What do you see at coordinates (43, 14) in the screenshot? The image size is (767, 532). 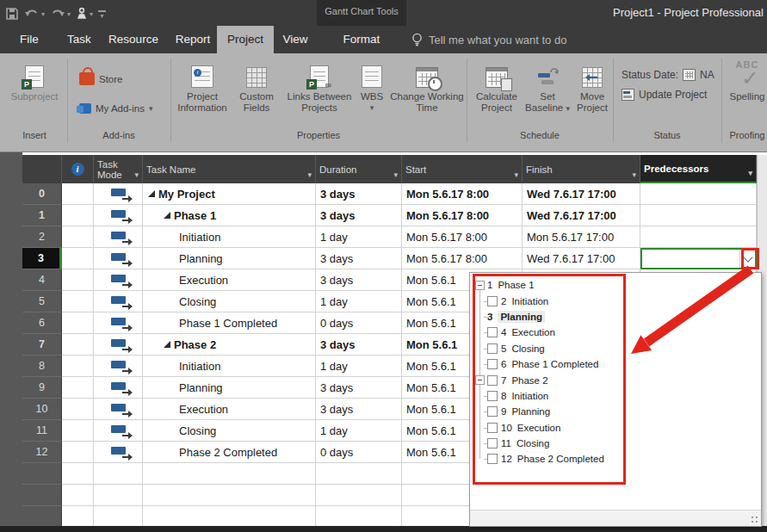 I see `undo-dropdown-icon: ▾` at bounding box center [43, 14].